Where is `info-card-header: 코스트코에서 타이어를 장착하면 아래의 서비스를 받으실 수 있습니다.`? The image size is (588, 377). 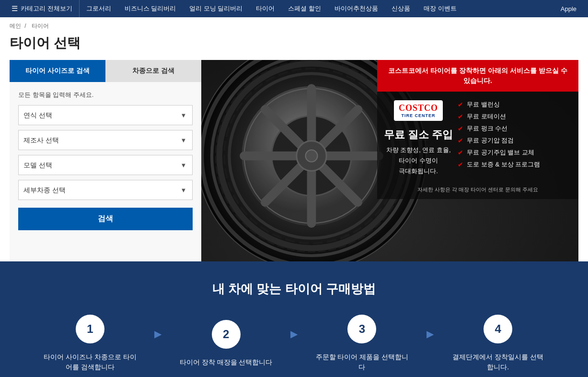
info-card-header: 코스트코에서 타이어를 장착하면 아래의 서비스를 받으실 수 있습니다. is located at coordinates (478, 76).